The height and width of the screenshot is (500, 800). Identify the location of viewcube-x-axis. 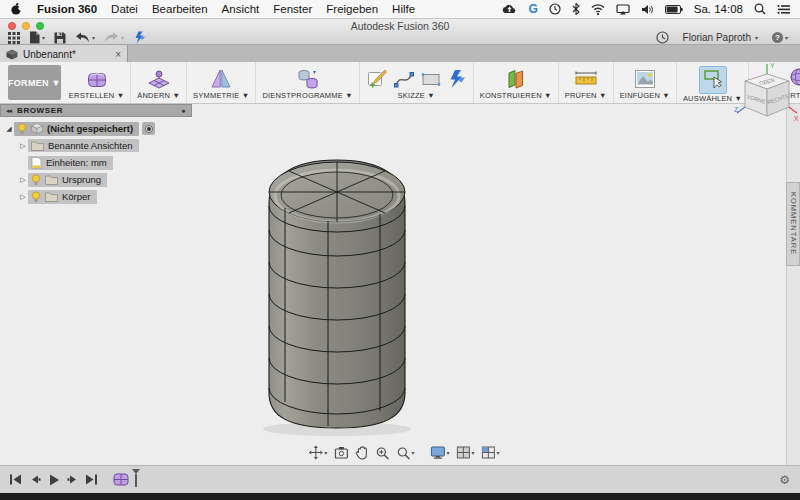
(793, 110).